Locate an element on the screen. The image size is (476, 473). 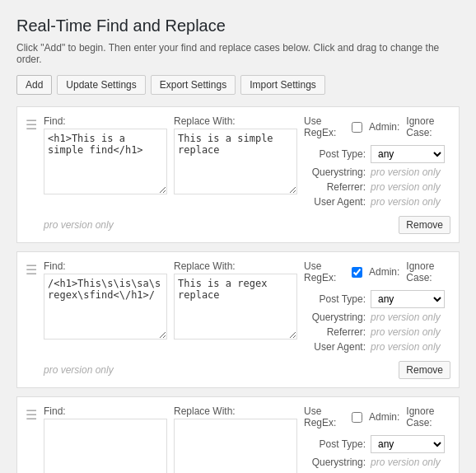
find-textarea: /<h1>This\s\is\sa\sregex\sfind<\/h1>/ is located at coordinates (105, 307).